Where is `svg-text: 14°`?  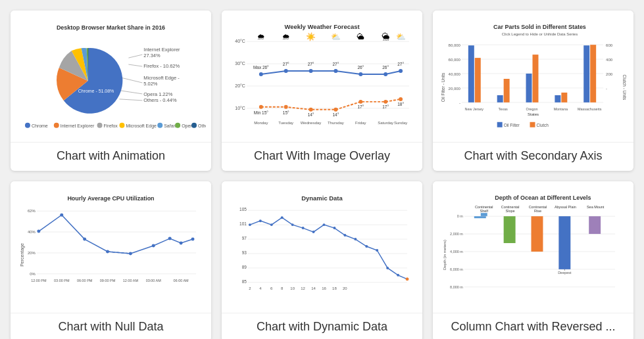
svg-text: 14° is located at coordinates (311, 114).